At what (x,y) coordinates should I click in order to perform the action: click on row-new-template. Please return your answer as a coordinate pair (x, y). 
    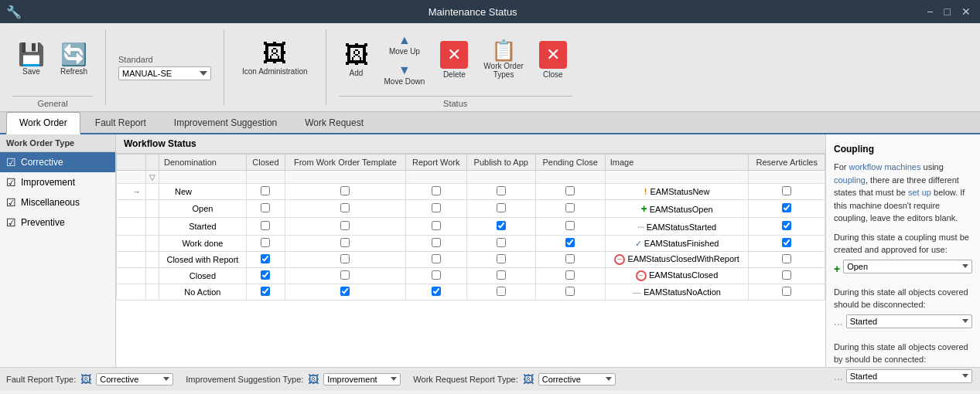
    Looking at the image, I should click on (345, 192).